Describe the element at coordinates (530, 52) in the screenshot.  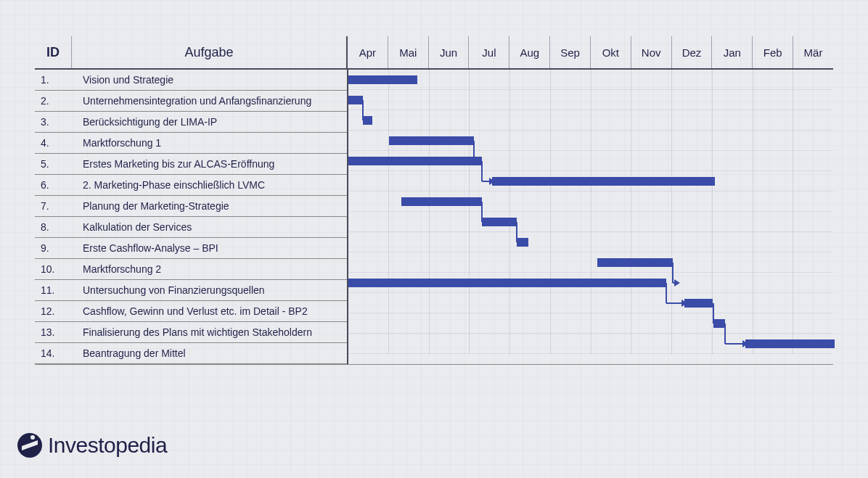
I see `month-header: Aug` at that location.